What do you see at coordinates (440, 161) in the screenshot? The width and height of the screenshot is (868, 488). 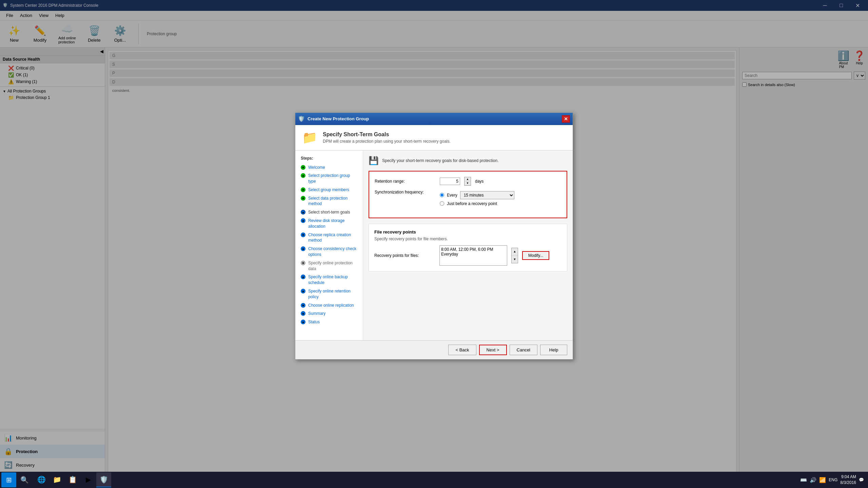 I see `content-desc-text: Specify your short-term recovery goals f…` at bounding box center [440, 161].